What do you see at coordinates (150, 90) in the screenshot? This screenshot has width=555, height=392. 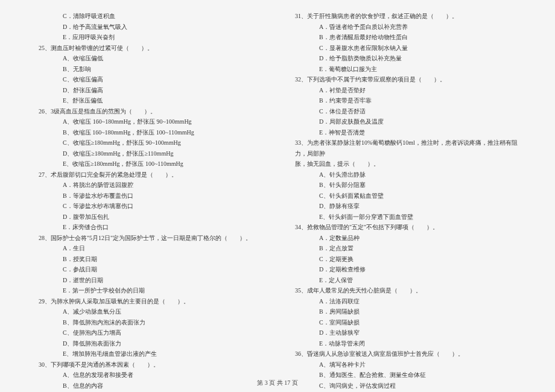 I see `option-text: D、舒张压偏高` at bounding box center [150, 90].